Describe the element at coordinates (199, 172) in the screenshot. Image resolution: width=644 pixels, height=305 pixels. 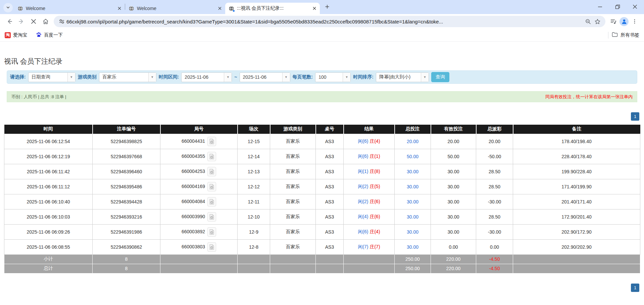
I see `round-cell: 660004253` at that location.